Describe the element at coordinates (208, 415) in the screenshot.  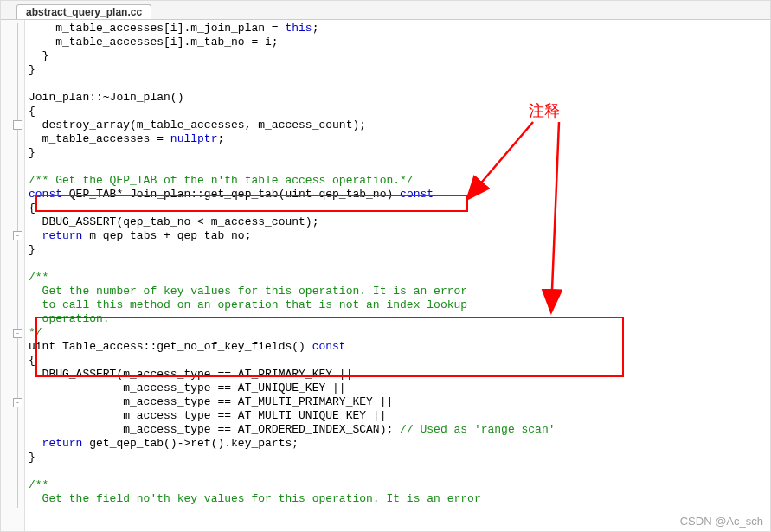
I see `code-line: m_access_type == AT_MULTI_UNIQUE_KEY ||` at that location.